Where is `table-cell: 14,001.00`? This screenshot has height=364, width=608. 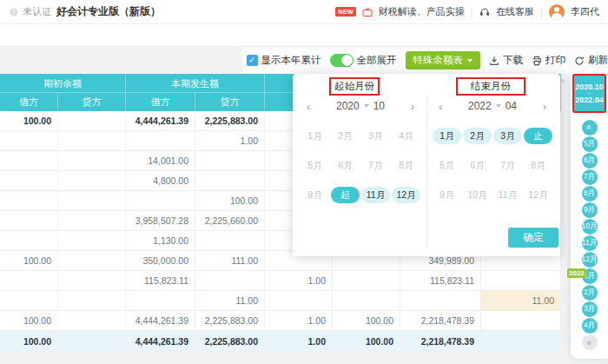 table-cell: 14,001.00 is located at coordinates (161, 162).